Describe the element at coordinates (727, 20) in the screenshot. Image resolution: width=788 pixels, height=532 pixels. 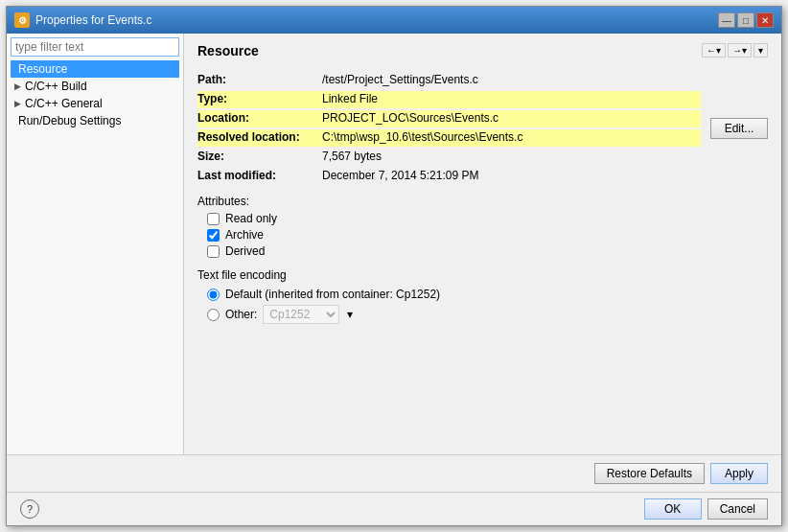
I see `minimize-button: —` at that location.